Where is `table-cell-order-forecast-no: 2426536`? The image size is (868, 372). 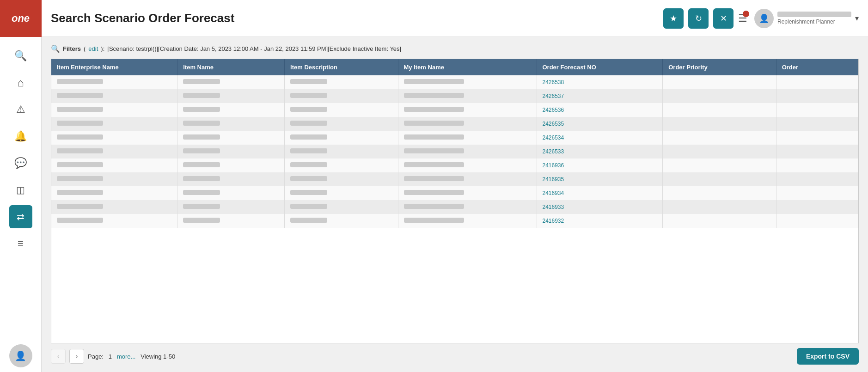
table-cell-order-forecast-no: 2426536 is located at coordinates (600, 110).